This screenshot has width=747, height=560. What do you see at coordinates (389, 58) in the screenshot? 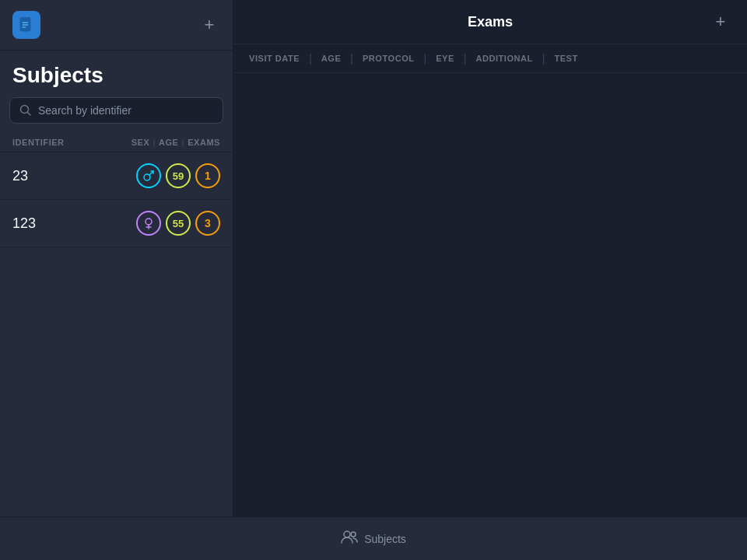
I see `exams-col-protocol: PROTOCOL` at bounding box center [389, 58].